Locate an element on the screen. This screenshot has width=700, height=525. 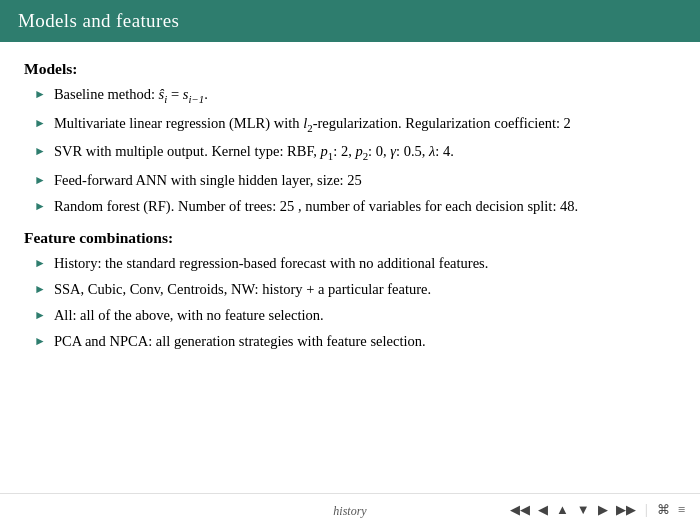
zoom-icon: ⌘ is located at coordinates (664, 510).